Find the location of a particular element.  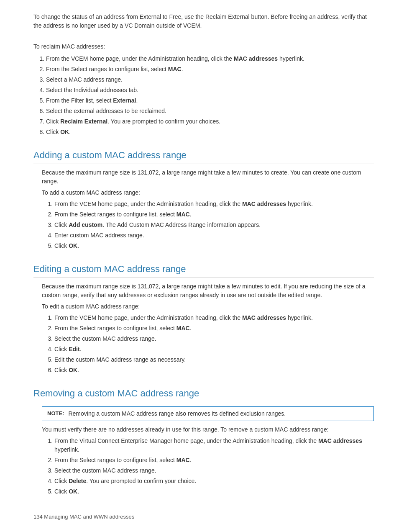

remove-step1-bold: MAC addresses is located at coordinates (340, 441).